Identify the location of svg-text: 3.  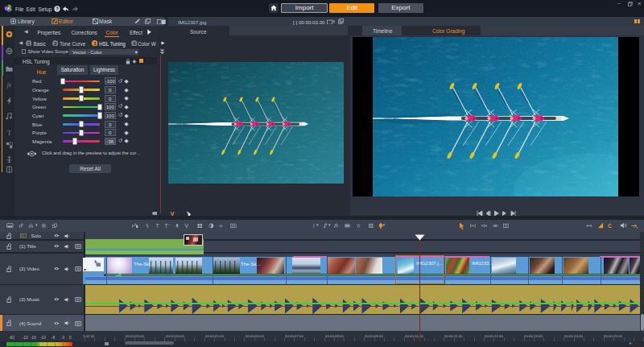
(95, 43).